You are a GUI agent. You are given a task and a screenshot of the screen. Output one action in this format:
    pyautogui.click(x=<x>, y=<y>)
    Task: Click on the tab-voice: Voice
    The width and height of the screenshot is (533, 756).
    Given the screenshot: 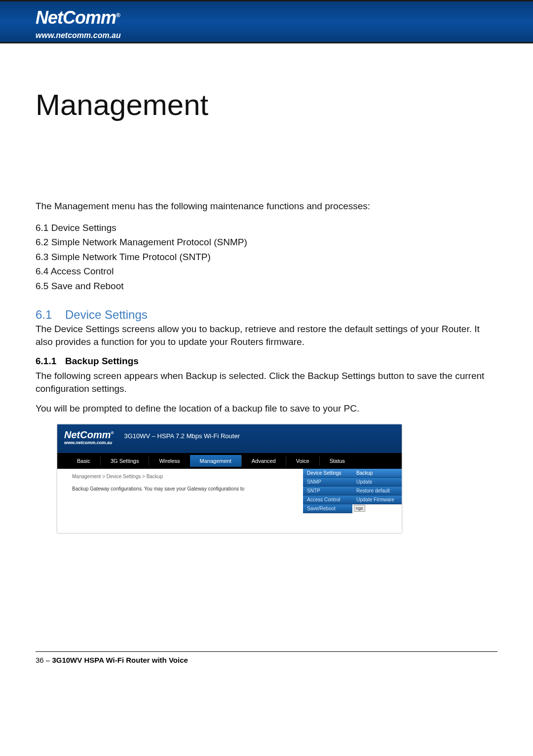 What is the action you would take?
    pyautogui.click(x=303, y=461)
    